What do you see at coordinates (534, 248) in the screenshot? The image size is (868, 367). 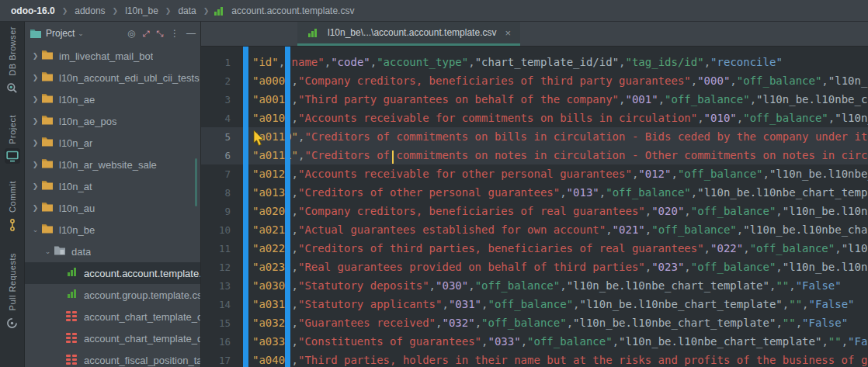 I see `code-line-11: 11"a022","Creditors of third parties, be…` at bounding box center [534, 248].